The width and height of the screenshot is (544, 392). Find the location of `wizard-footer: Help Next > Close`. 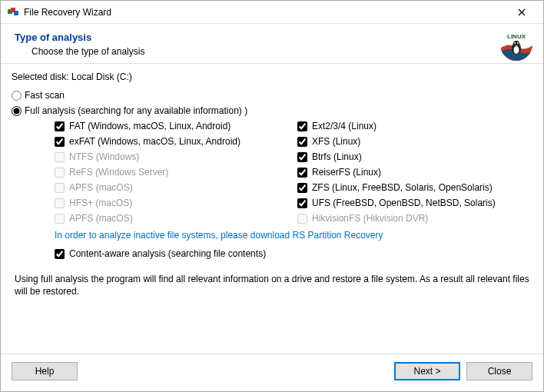

wizard-footer: Help Next > Close is located at coordinates (272, 372).